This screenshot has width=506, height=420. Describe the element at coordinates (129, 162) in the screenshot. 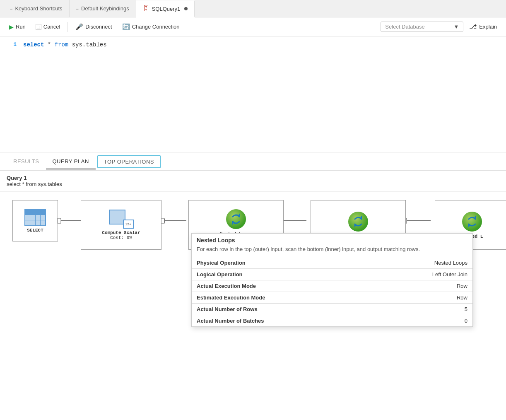

I see `tab-top-operations: TOP OPERATIONS` at that location.